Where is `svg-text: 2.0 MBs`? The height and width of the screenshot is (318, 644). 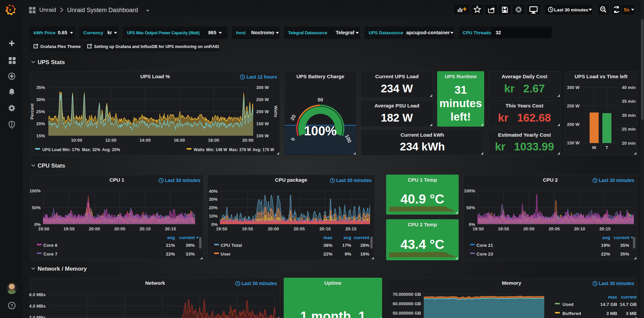
svg-text: 2.0 MBs is located at coordinates (38, 316).